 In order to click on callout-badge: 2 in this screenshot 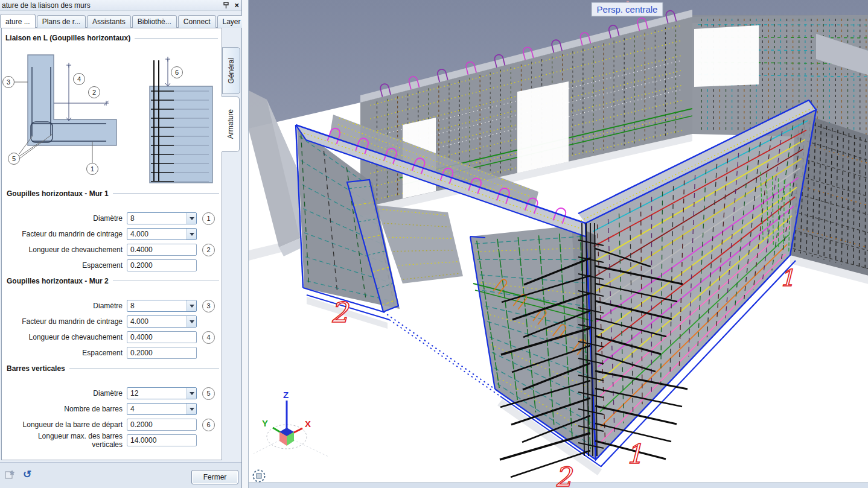, I will do `click(209, 250)`.